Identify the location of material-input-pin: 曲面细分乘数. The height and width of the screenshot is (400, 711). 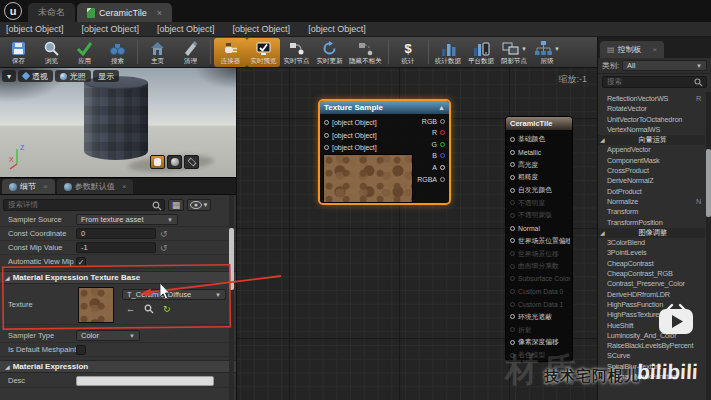
(540, 266).